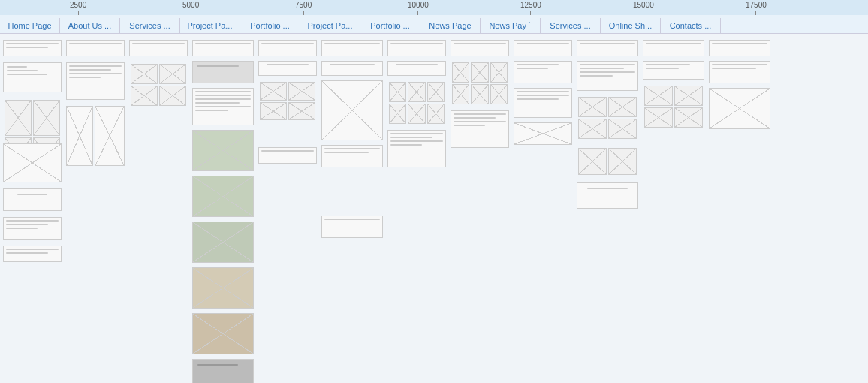  I want to click on newspay-title, so click(543, 72).